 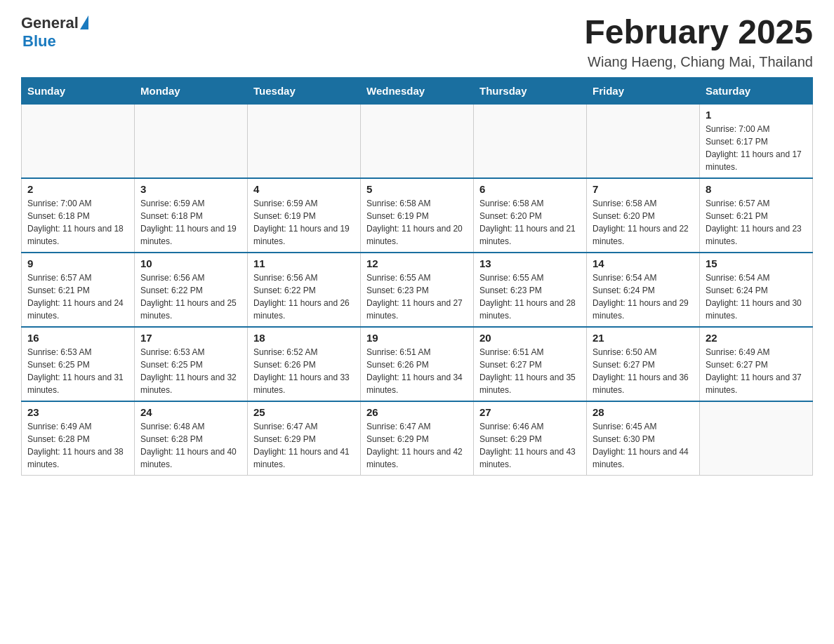 I want to click on day-info: Sunrise: 6:51 AMSunset: 6:27 PMDaylight:…, so click(x=530, y=371).